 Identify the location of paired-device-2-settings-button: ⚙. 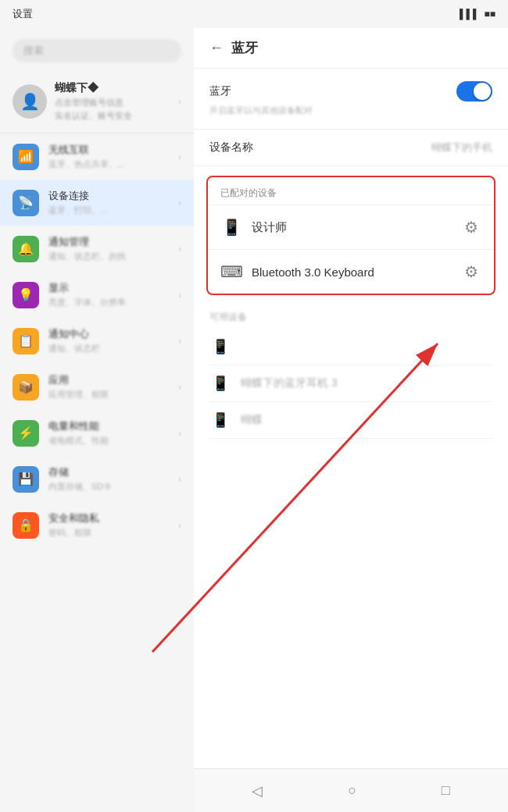
(471, 272).